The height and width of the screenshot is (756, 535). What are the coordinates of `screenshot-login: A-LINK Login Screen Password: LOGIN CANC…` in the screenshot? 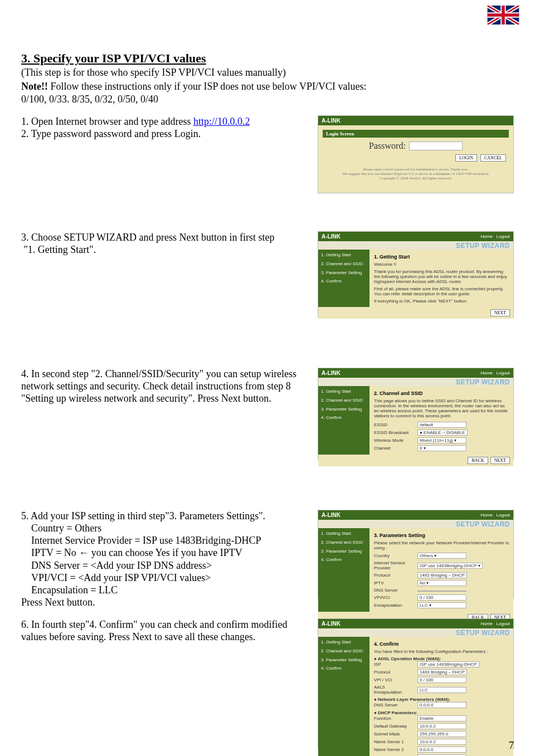 It's located at (416, 154).